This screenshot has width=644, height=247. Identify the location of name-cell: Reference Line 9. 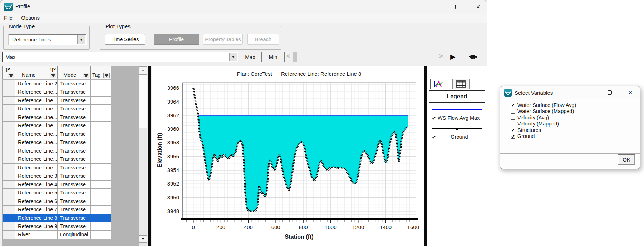
(36, 227).